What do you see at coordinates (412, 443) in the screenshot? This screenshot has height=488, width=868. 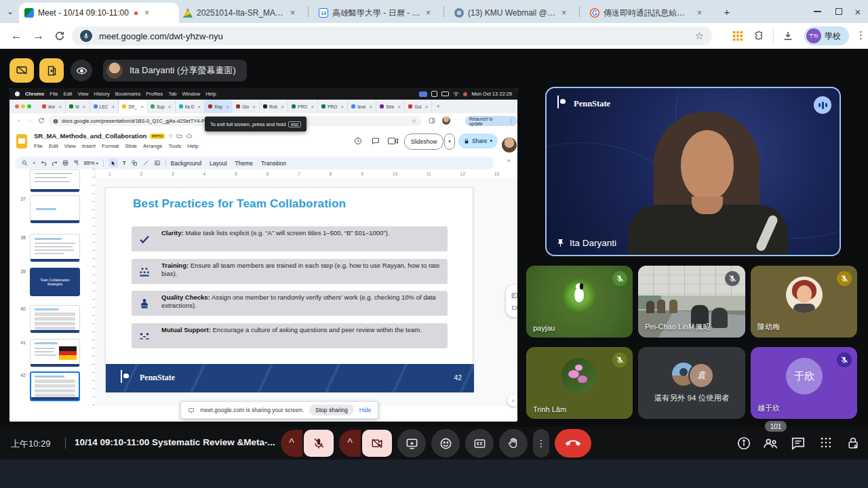 I see `present-screen-button` at bounding box center [412, 443].